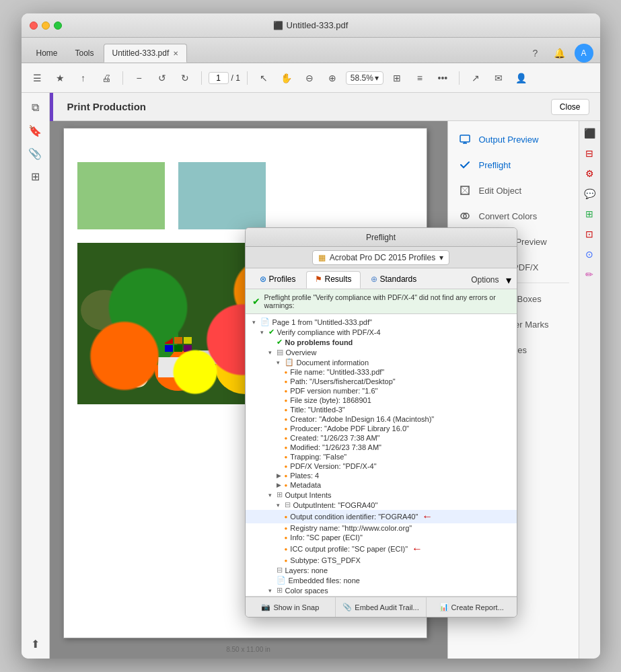 The height and width of the screenshot is (672, 621). Describe the element at coordinates (280, 476) in the screenshot. I see `expand-plates-icon: ▶` at that location.